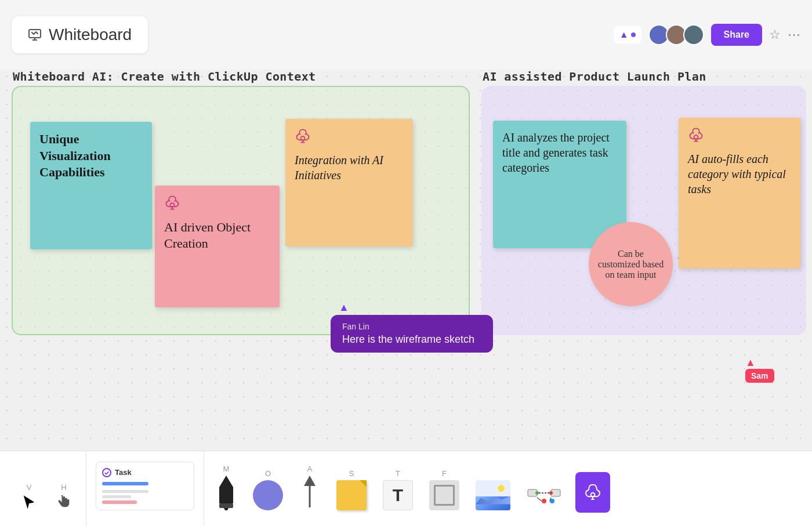 Image resolution: width=812 pixels, height=526 pixels. What do you see at coordinates (29, 489) in the screenshot?
I see `tool-select: V` at bounding box center [29, 489].